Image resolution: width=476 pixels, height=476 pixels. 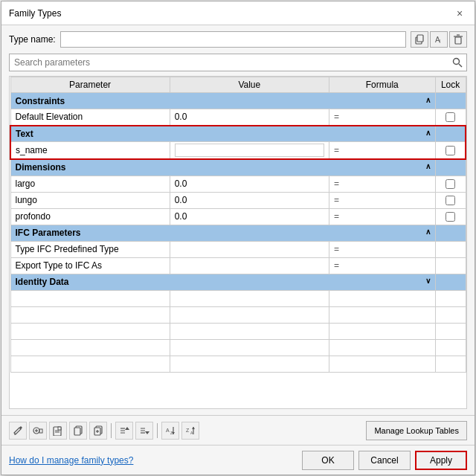 What do you see at coordinates (382, 118) in the screenshot?
I see `formula-default-elevation: =` at bounding box center [382, 118].